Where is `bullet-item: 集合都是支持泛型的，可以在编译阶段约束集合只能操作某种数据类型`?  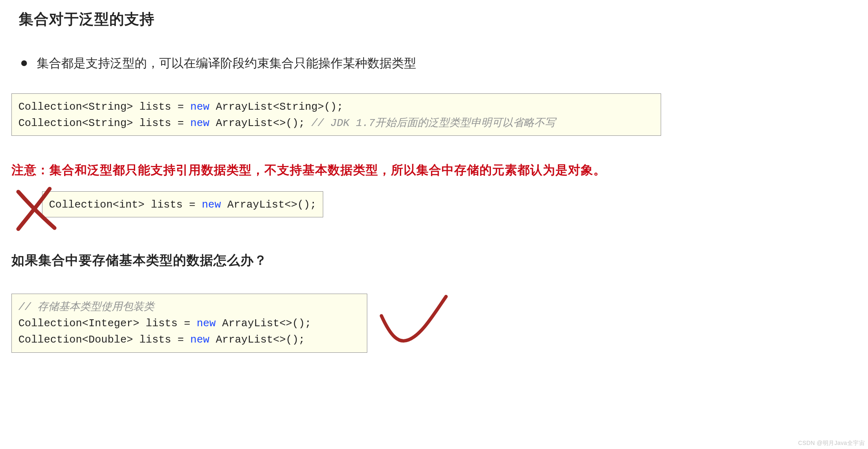
bullet-item: 集合都是支持泛型的，可以在编译阶段约束集合只能操作某种数据类型 is located at coordinates (439, 63).